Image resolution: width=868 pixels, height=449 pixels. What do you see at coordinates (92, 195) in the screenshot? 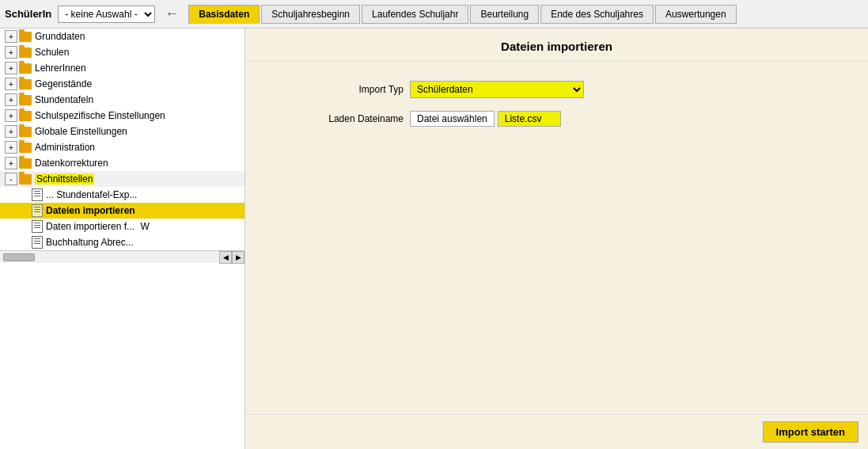
I see `sidebar-item-label-stundentafel-exp: ... Stundentafel-Exp...` at bounding box center [92, 195].